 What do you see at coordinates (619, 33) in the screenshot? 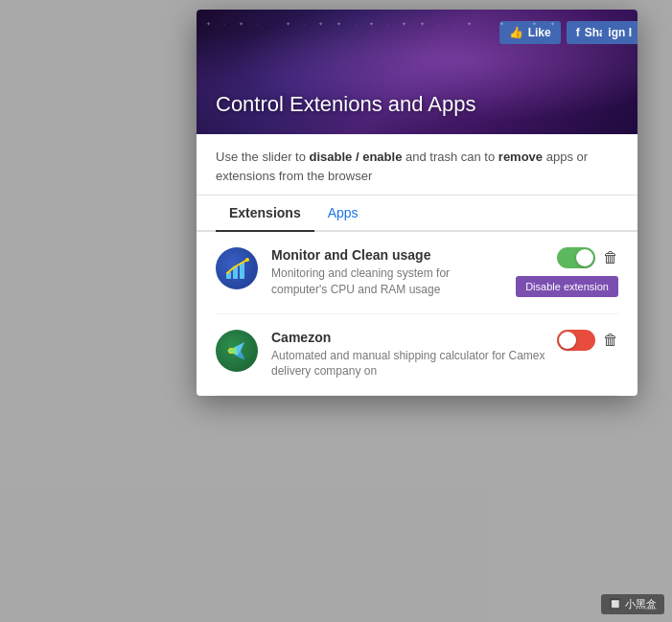
I see `signin-partial-button: ign I` at bounding box center [619, 33].